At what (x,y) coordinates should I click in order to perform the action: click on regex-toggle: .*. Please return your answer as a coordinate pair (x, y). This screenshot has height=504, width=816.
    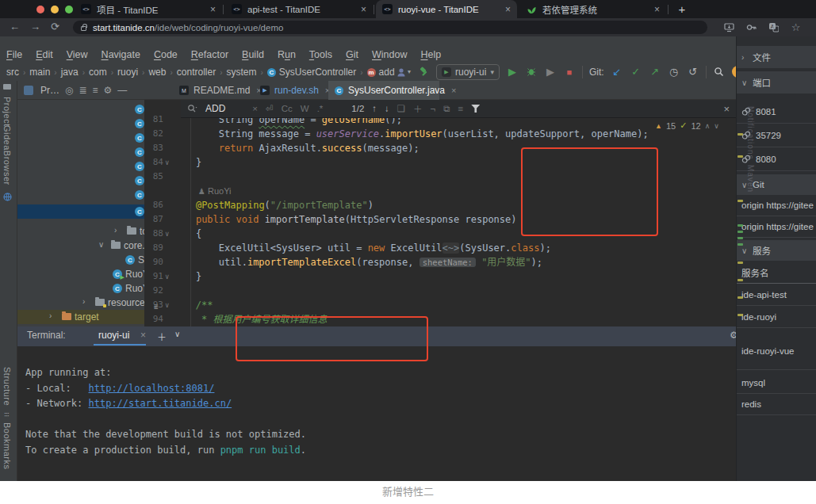
    Looking at the image, I should click on (320, 109).